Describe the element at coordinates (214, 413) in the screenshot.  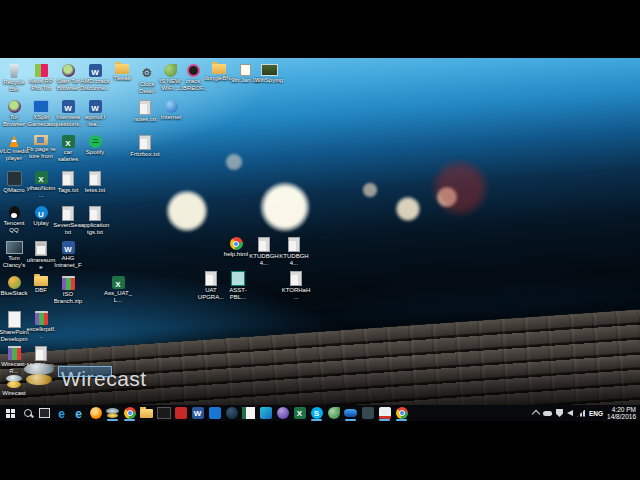
I see `taskbar-blue-app-button` at that location.